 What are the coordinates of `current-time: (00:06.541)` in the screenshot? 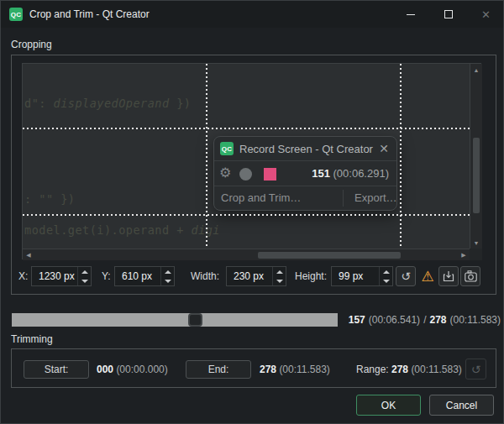 It's located at (395, 320).